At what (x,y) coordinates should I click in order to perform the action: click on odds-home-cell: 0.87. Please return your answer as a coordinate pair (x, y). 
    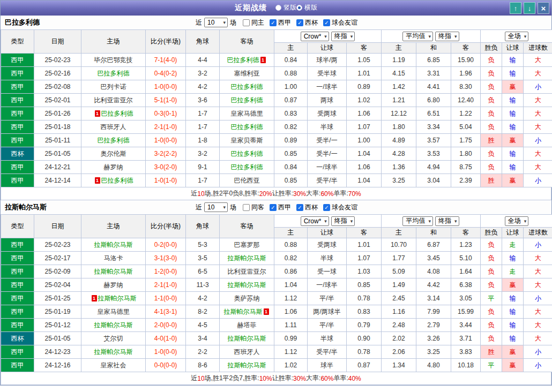
    Looking at the image, I should click on (291, 101).